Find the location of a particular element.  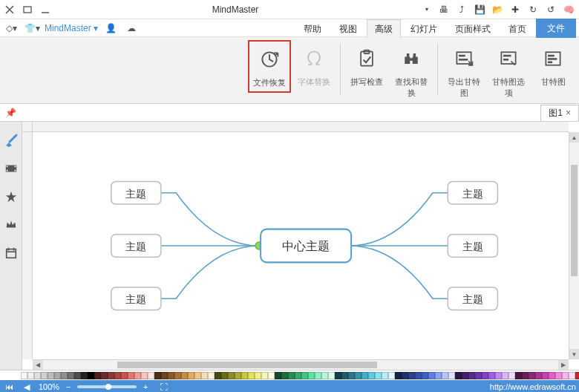

leaf-right-1: 主题 is located at coordinates (473, 194).